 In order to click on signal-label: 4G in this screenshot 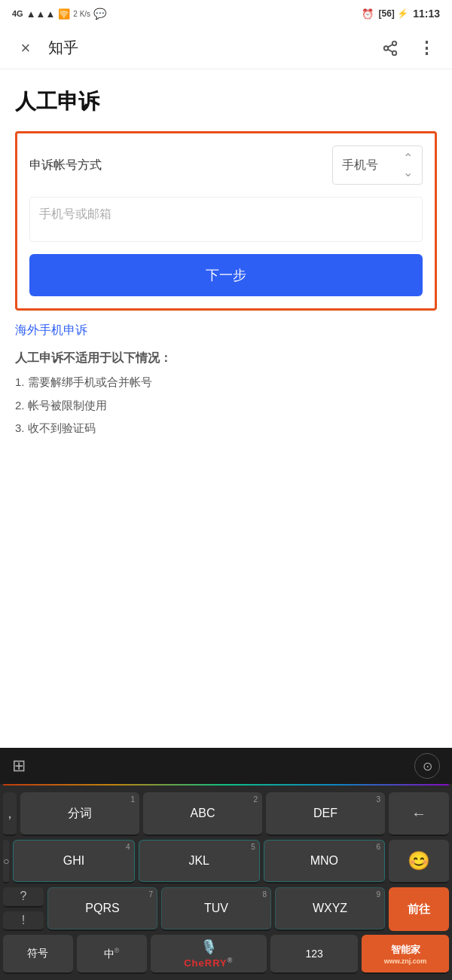, I will do `click(18, 14)`.